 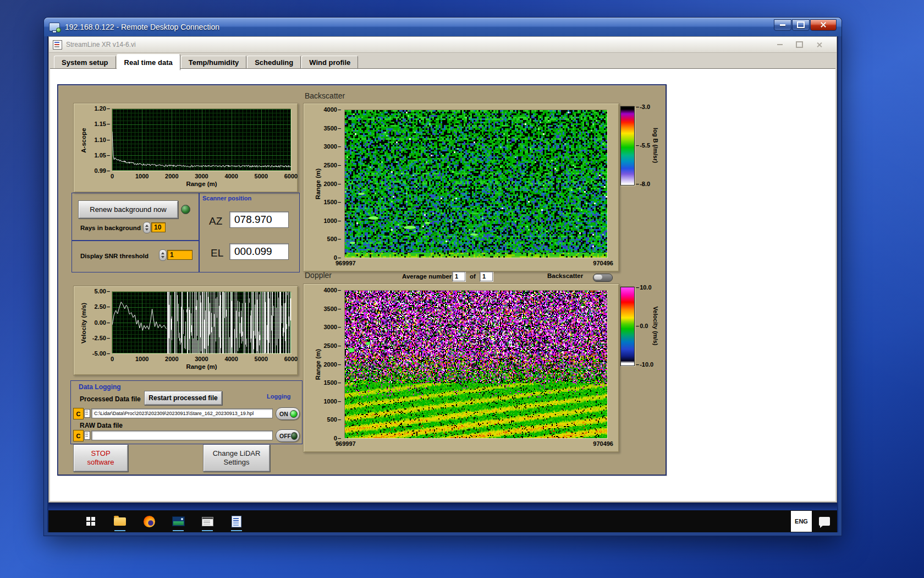 What do you see at coordinates (288, 414) in the screenshot?
I see `processed-logging-toggle: ON` at bounding box center [288, 414].